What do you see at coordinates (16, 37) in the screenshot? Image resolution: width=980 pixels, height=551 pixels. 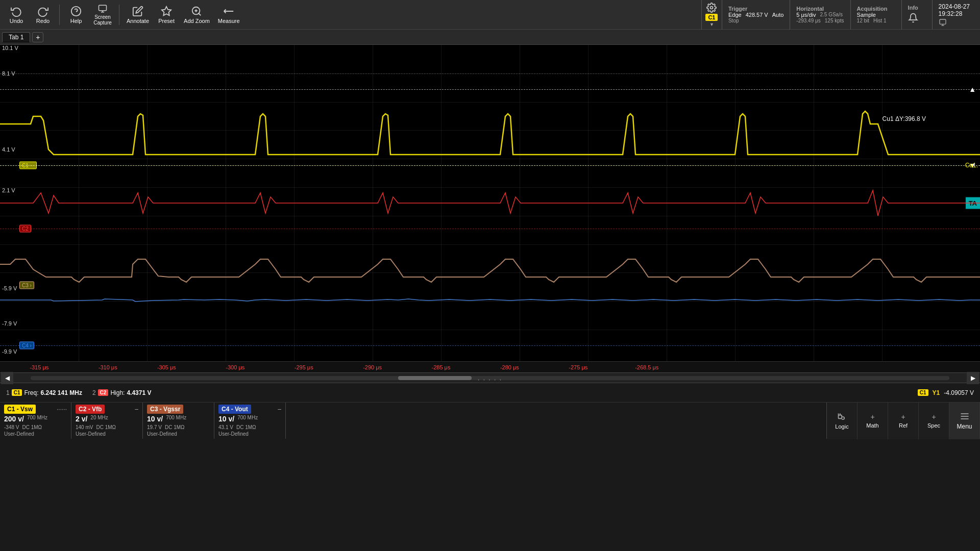 I see `tab-1: Tab 1` at bounding box center [16, 37].